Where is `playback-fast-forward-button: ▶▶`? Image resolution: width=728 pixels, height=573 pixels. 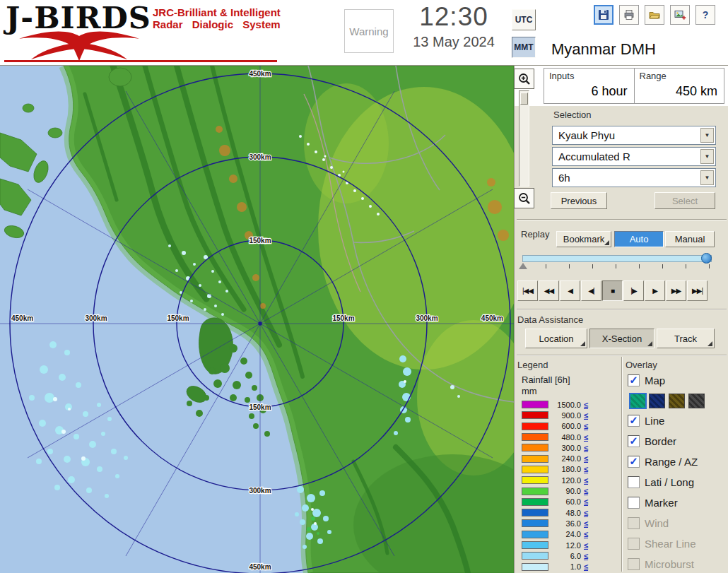
playback-fast-forward-button: ▶▶ is located at coordinates (676, 291).